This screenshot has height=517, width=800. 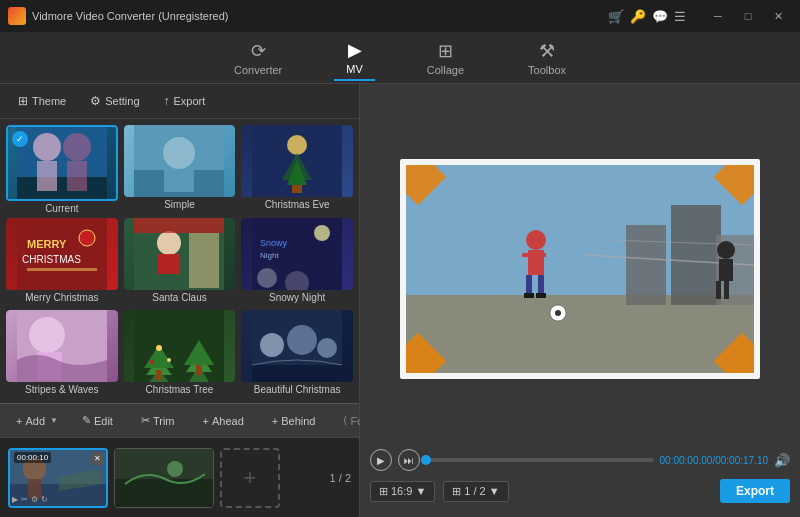 I want to click on export-sub-label: Export, so click(x=190, y=101).